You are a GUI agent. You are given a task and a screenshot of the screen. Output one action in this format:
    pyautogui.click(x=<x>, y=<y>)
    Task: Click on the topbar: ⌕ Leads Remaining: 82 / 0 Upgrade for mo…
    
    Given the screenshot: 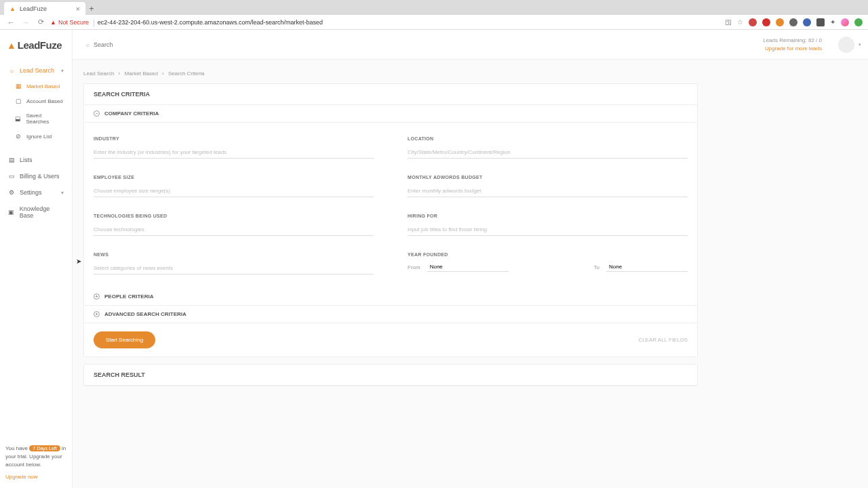 What is the action you would take?
    pyautogui.click(x=471, y=45)
    